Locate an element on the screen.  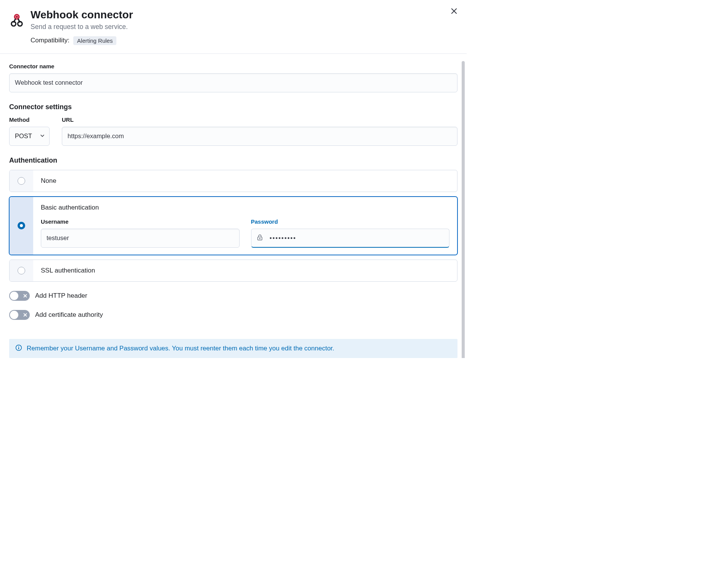
webhook-icon is located at coordinates (17, 21).